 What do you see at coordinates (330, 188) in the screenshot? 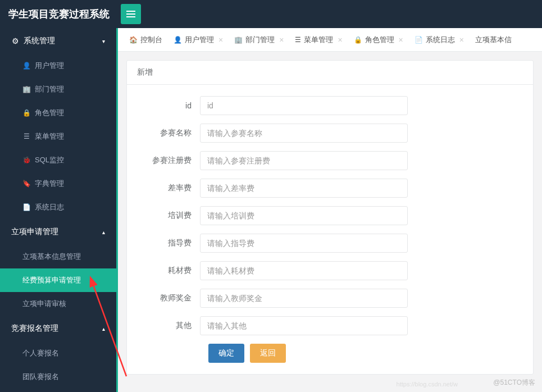
I see `form-row-travelfee: 差率费` at bounding box center [330, 188].